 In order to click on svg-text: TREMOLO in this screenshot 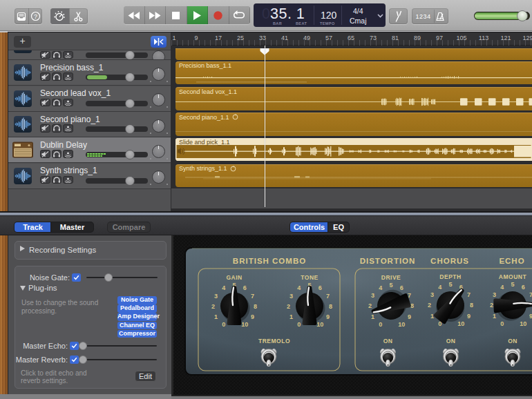, I will do `click(274, 341)`.